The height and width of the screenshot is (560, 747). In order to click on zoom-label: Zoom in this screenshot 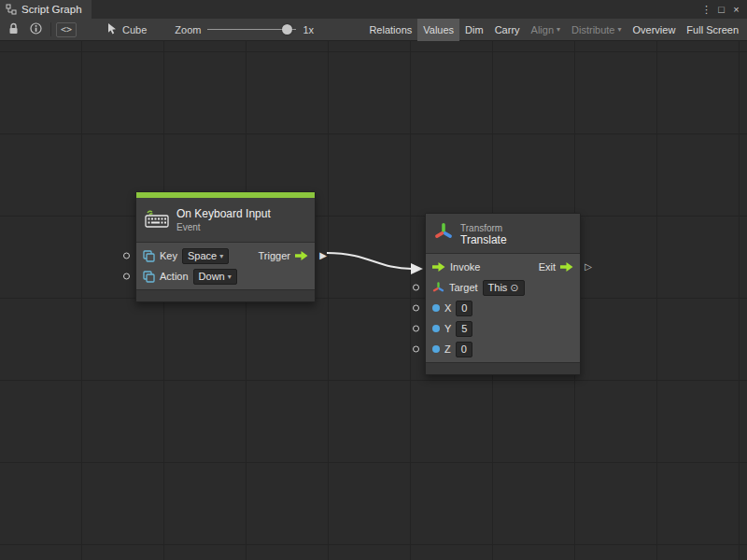, I will do `click(188, 30)`.